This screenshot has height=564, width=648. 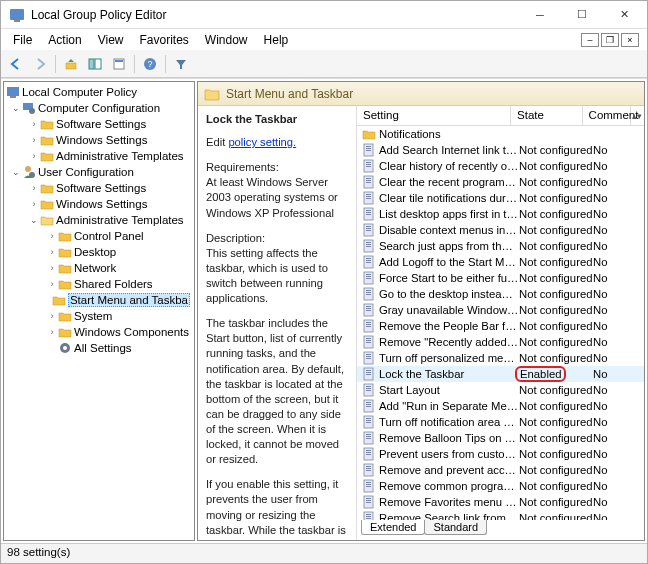 What do you see at coordinates (500, 502) in the screenshot?
I see `list-row: Remove Favorites menu from ...Not config…` at bounding box center [500, 502].